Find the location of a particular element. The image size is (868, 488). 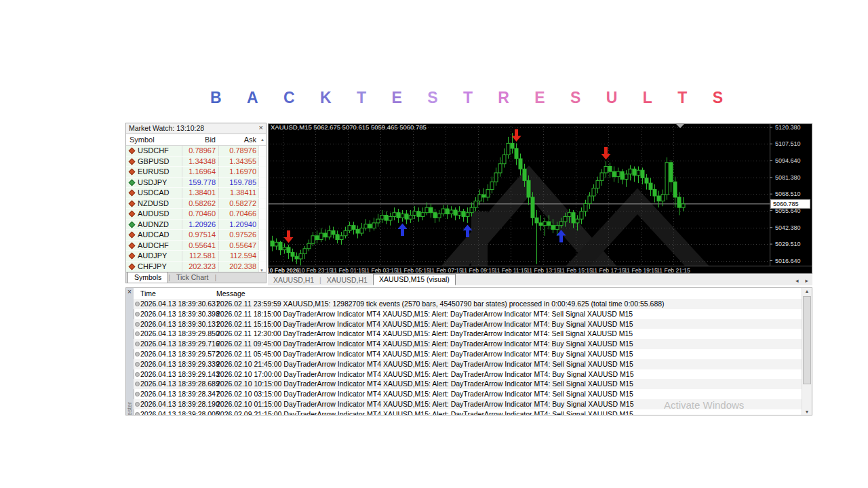

journal-row: 2026.04.13 18:39:29.3392026.02.10 21:45:… is located at coordinates (468, 365).